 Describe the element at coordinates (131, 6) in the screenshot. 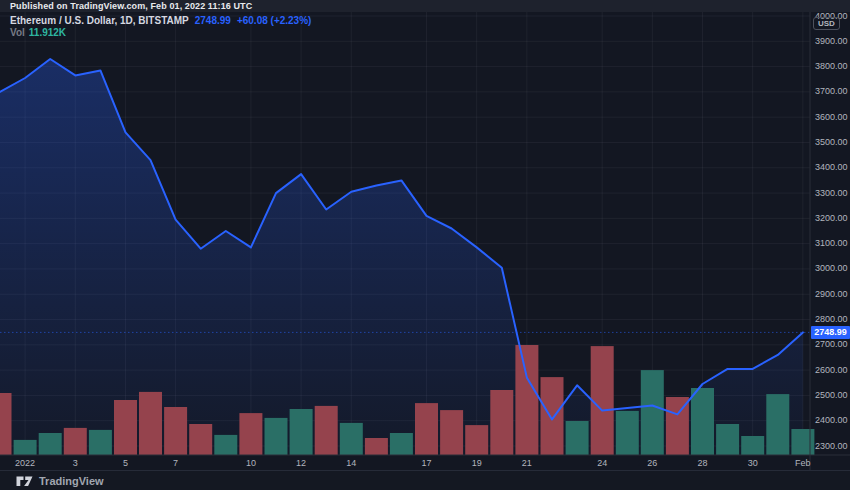

I see `published-text: Published on TradingView.com, Feb 01, 20…` at that location.